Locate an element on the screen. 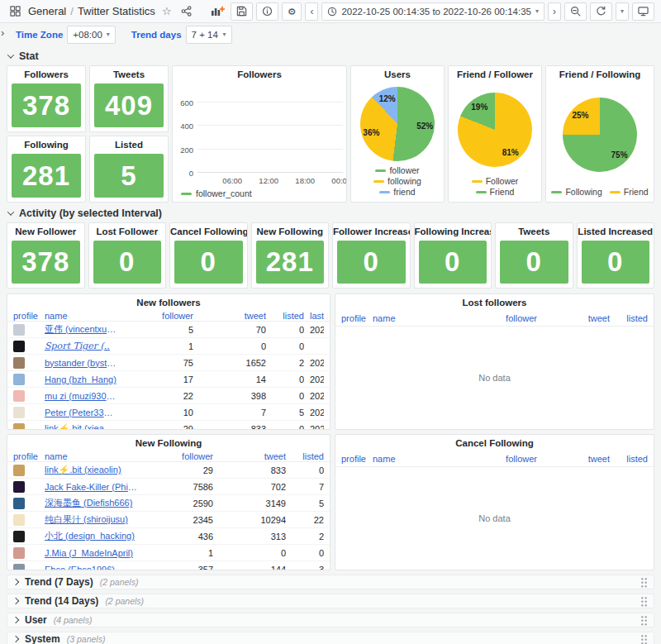  dashboard-row-trend-14-days: Trend (14 Days)(2 panels) is located at coordinates (330, 601).